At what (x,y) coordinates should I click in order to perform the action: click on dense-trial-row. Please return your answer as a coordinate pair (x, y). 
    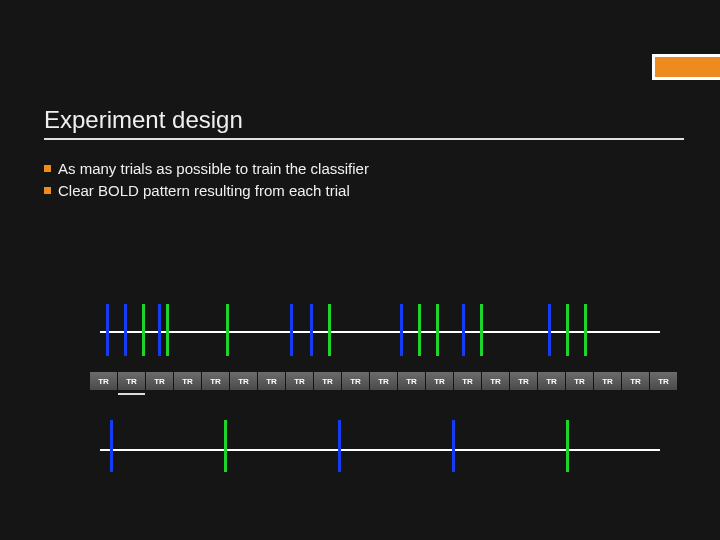
    Looking at the image, I should click on (380, 331).